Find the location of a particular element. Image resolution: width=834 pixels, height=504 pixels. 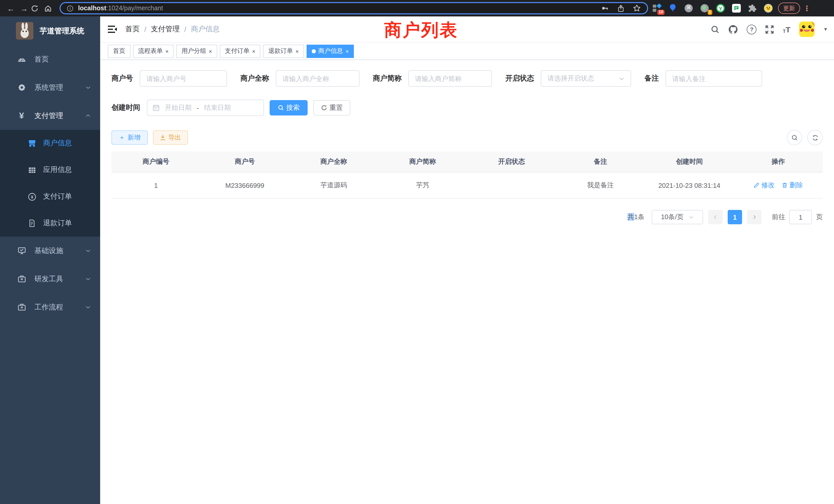

table-header-row: 商户编号 商户号 商户全称 商户简称 开启状态 备注 创建时间 操作 is located at coordinates (467, 162).